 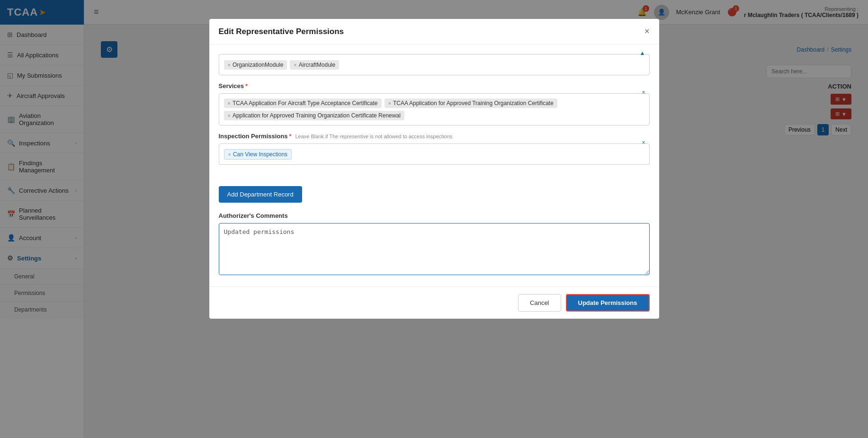 I want to click on modal-header: Edit Representative Permissions ×, so click(x=434, y=32).